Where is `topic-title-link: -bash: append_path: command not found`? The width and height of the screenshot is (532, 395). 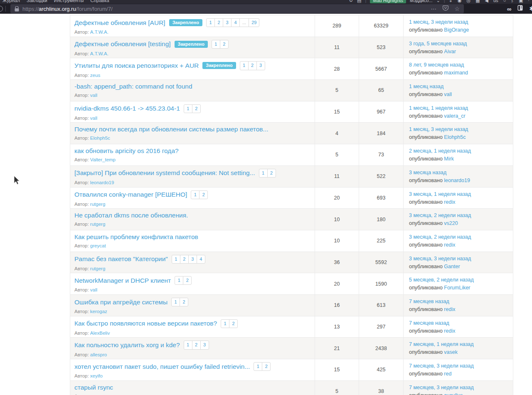
topic-title-link: -bash: append_path: command not found is located at coordinates (133, 86).